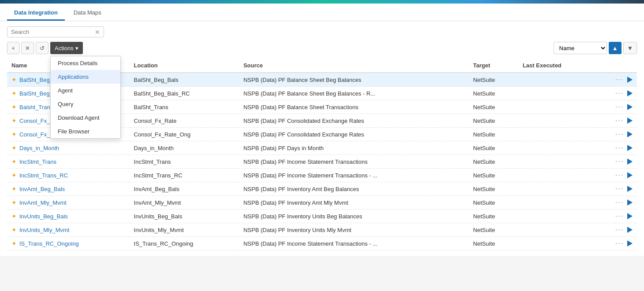  I want to click on row-name-text: Balsht_Trans, so click(36, 107).